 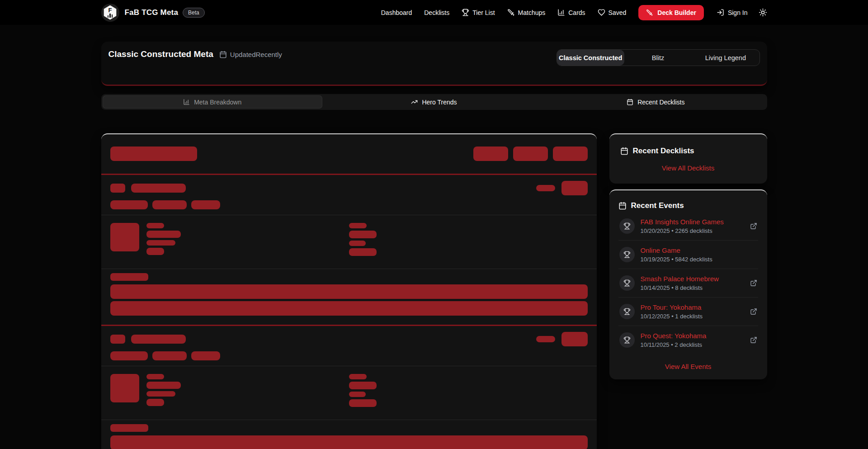 What do you see at coordinates (676, 255) in the screenshot?
I see `event-texts: Online Game 10/19/2025 • 5842 decklists` at bounding box center [676, 255].